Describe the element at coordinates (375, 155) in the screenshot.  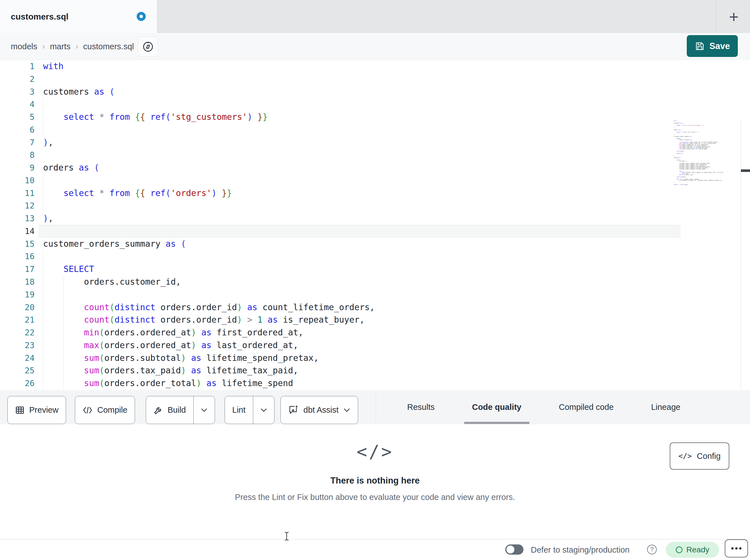
I see `code-line: 8` at that location.